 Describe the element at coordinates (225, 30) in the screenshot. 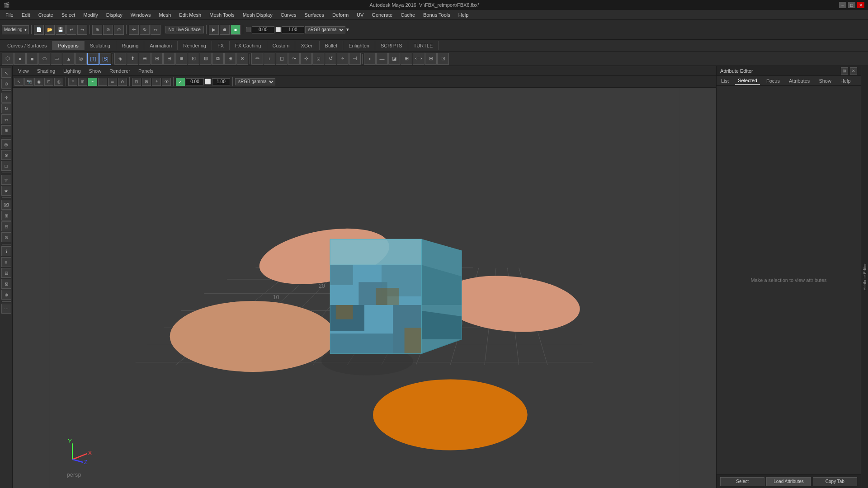

I see `ipr-button: ⏺` at that location.